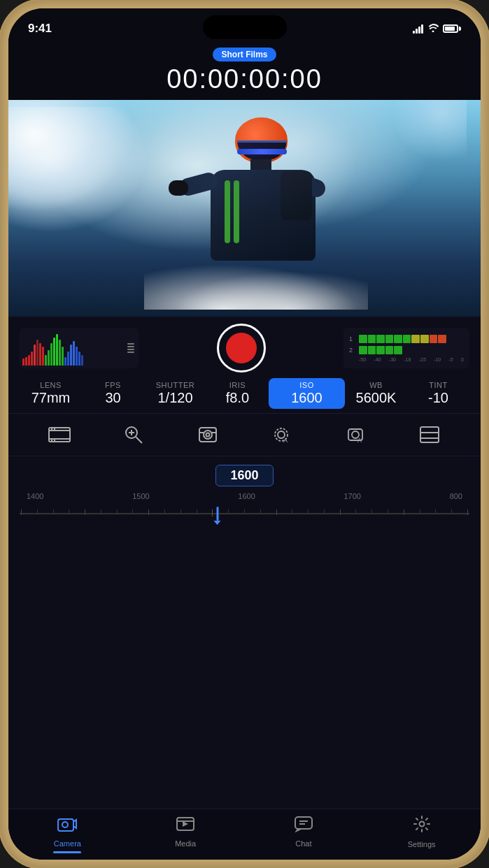 The width and height of the screenshot is (489, 868). What do you see at coordinates (245, 496) in the screenshot?
I see `iso-scale: 1400 1500 1600 1700 800` at bounding box center [245, 496].